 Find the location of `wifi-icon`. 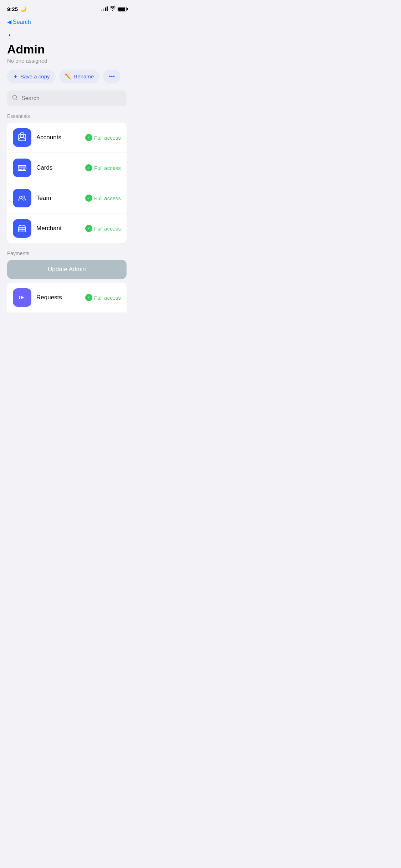

wifi-icon is located at coordinates (113, 9).